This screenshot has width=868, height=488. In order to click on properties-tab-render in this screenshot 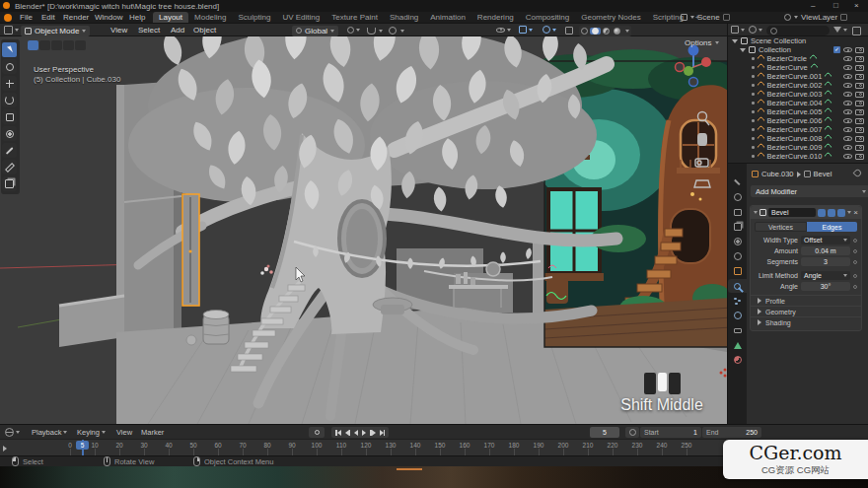, I will do `click(738, 197)`.